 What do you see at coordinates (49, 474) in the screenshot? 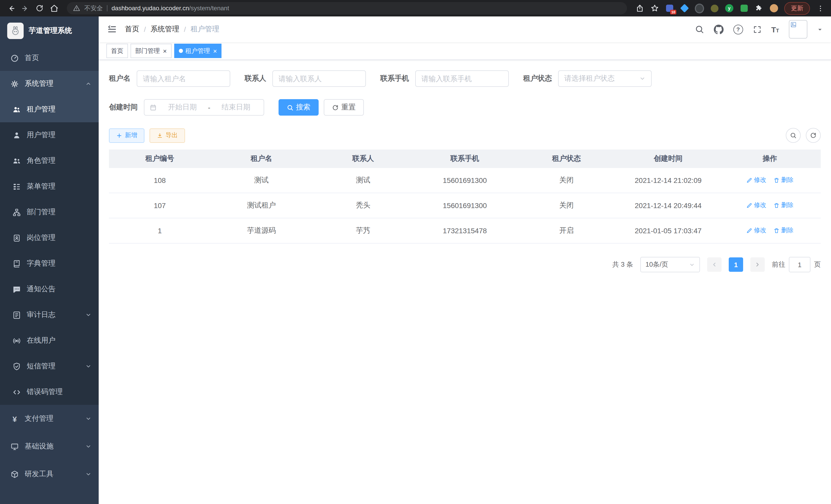
I see `sidebar-item-dev-tools: 研发工具` at bounding box center [49, 474].